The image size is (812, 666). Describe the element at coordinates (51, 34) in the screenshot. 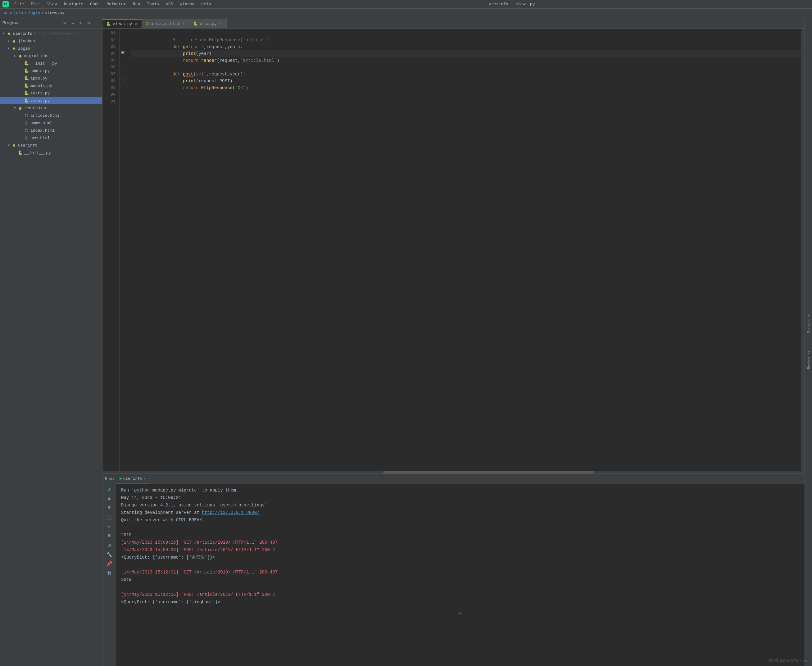

I see `tree-root-userinfo: ▼ ▣ userinfo D:\pythonitems\userinfo` at that location.